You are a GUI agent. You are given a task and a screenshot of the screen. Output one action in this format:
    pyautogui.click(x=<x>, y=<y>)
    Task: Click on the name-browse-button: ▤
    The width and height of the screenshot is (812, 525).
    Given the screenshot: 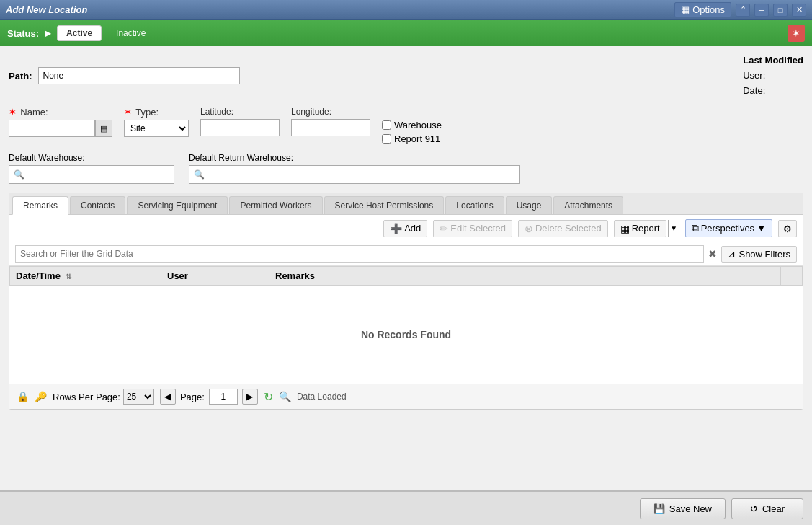 What is the action you would take?
    pyautogui.click(x=104, y=128)
    